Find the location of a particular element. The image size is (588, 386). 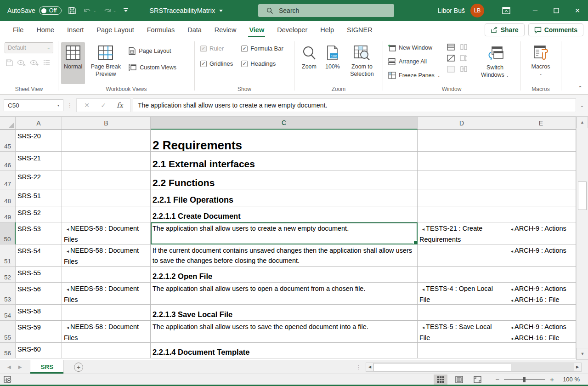

zoom-out-icon: − is located at coordinates (497, 380).